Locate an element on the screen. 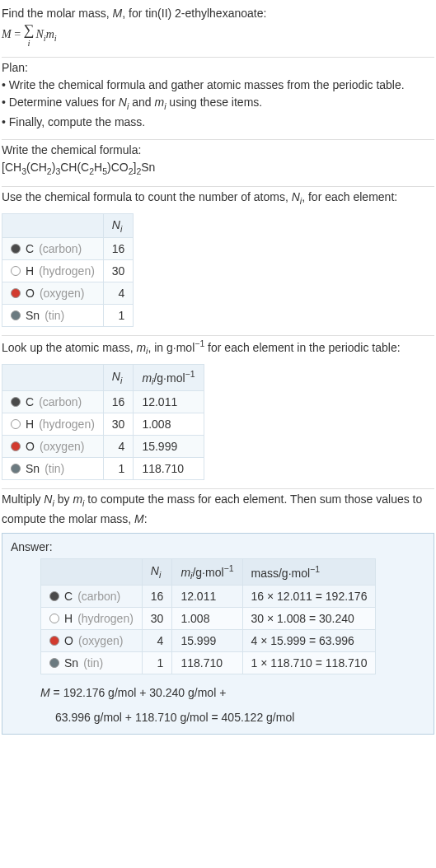  table-row: C(carbon)1612.011 is located at coordinates (104, 402).